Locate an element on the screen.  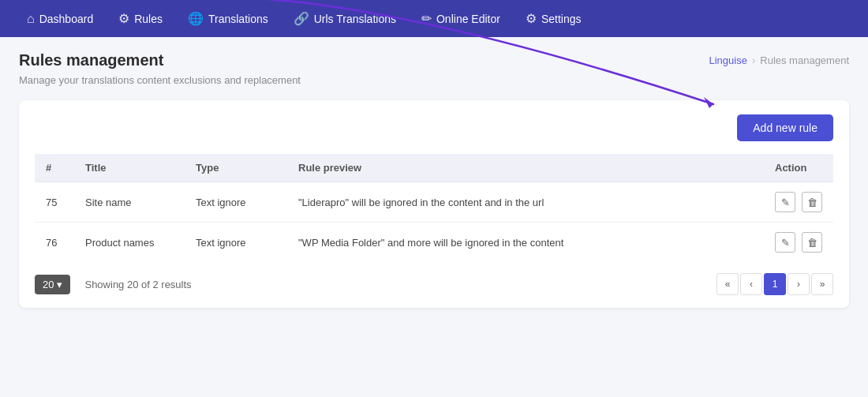
pagination-btn: › is located at coordinates (799, 284).